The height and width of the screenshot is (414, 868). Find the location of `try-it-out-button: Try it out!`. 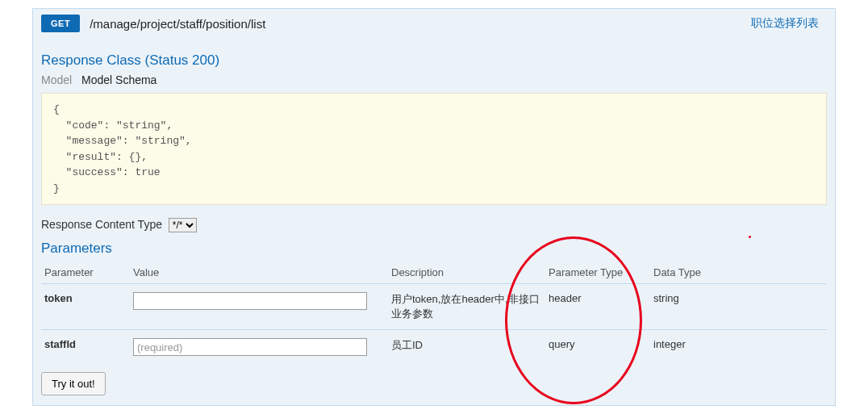

try-it-out-button: Try it out! is located at coordinates (73, 384).